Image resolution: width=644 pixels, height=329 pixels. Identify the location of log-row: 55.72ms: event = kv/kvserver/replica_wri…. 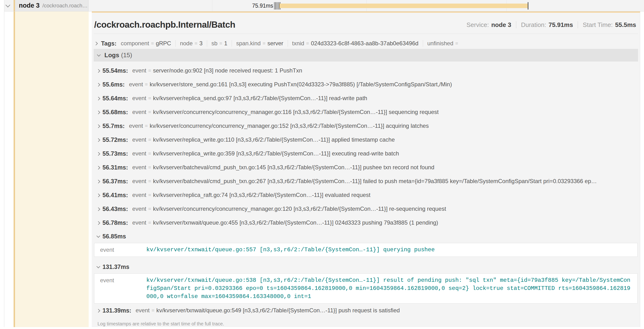
(366, 140).